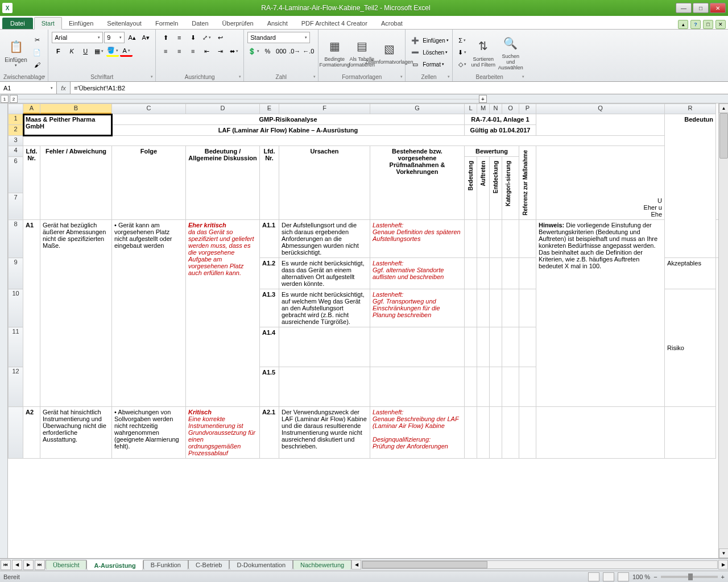  I want to click on copy-button: 📄, so click(37, 52).